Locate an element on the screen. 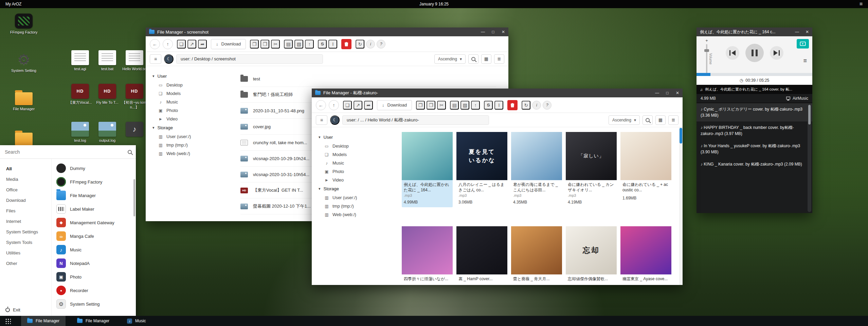 Image resolution: width=868 pixels, height=326 pixels. app-list-item: Recorder is located at coordinates (94, 290).